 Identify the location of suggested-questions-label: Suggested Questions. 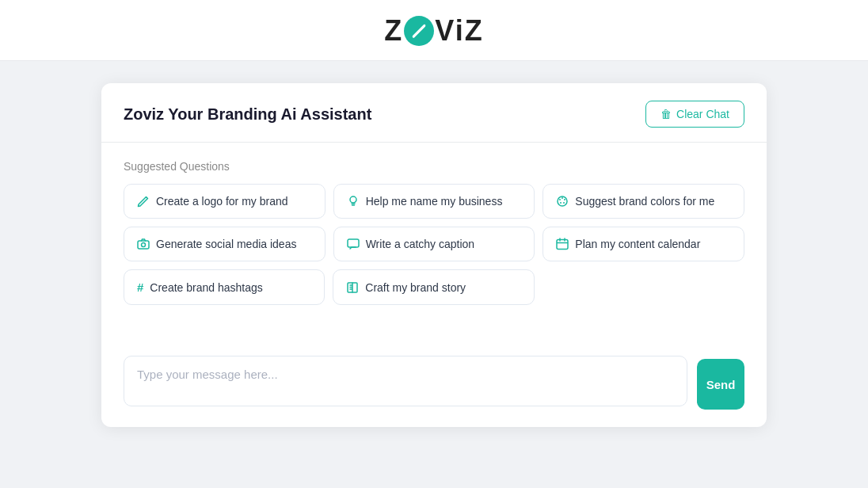
(434, 166).